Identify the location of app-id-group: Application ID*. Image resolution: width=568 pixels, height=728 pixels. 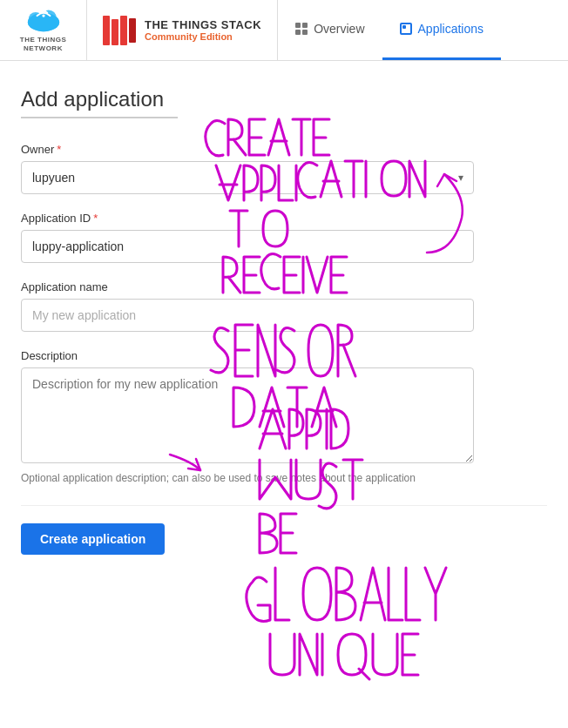
(284, 237).